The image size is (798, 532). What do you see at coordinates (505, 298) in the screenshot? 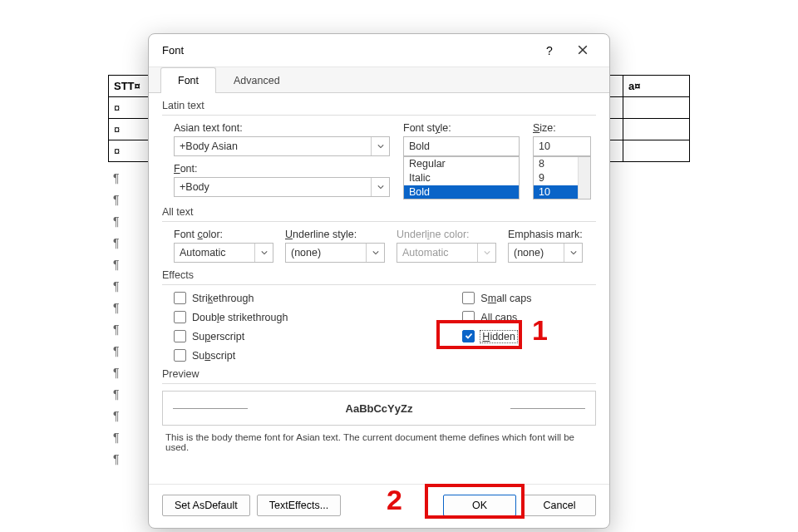
I see `checkbox-label: Small caps` at bounding box center [505, 298].